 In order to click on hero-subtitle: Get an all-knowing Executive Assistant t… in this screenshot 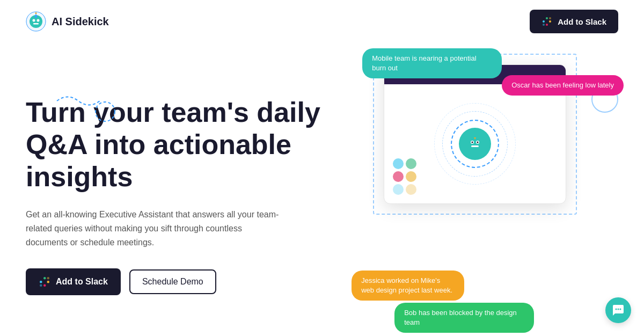, I will do `click(155, 229)`.